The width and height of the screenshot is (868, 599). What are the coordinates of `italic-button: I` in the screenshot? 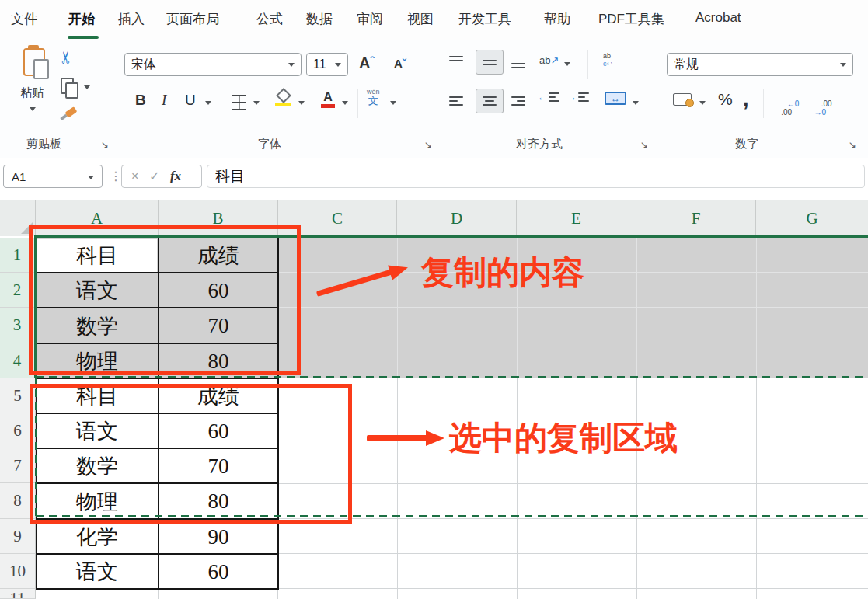 It's located at (164, 100).